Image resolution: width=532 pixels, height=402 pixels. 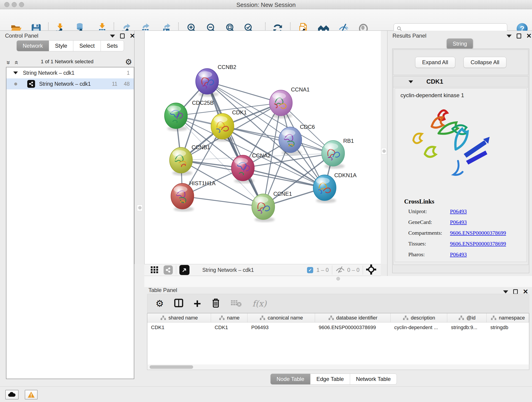 I want to click on scrollbar-thumb, so click(x=171, y=367).